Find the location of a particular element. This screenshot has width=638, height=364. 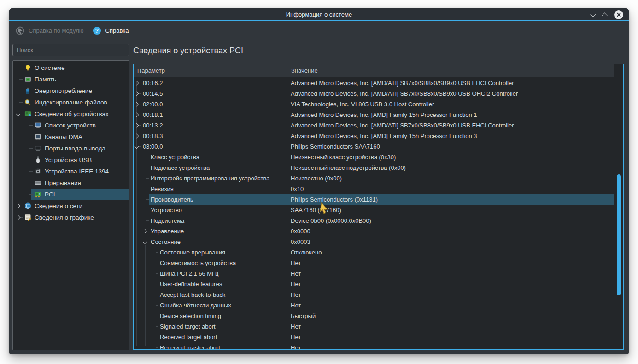

table-row: 00:18.3Advanced Micro Devices, Inc. [AMD… is located at coordinates (374, 136).